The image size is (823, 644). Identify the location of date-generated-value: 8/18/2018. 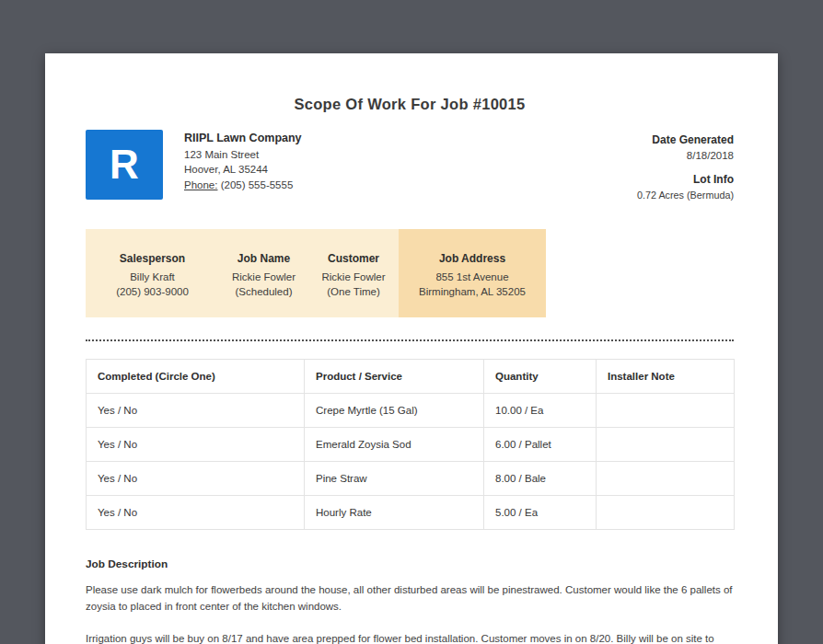
(685, 155).